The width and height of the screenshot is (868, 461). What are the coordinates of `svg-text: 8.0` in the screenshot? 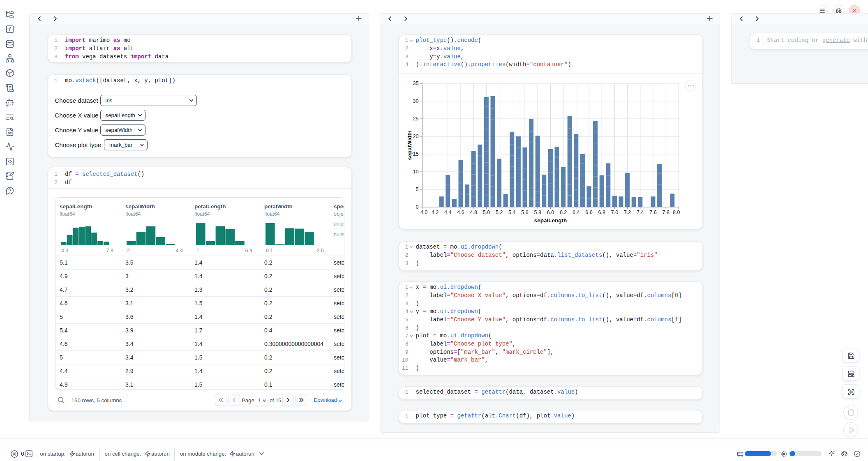 It's located at (676, 212).